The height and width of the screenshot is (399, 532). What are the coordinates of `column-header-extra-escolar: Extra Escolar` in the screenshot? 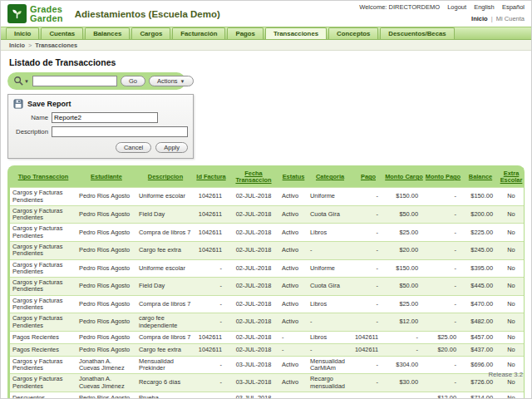 It's located at (511, 178).